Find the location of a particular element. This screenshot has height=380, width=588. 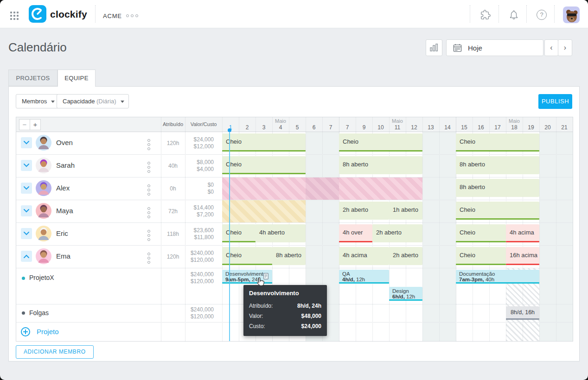

help-icon: ? is located at coordinates (542, 15).